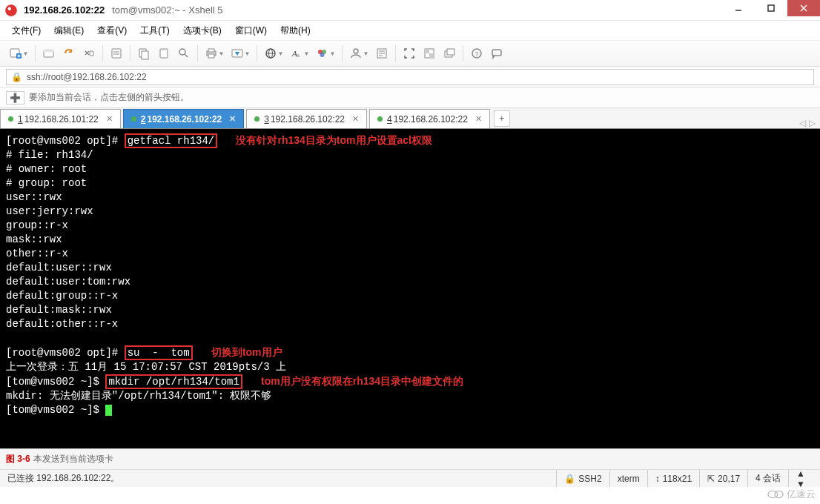 The width and height of the screenshot is (820, 504). I want to click on toolbar: ▼ ▼ ▼ ▼ Aa▼ ▼ ▼ ?, so click(410, 53).